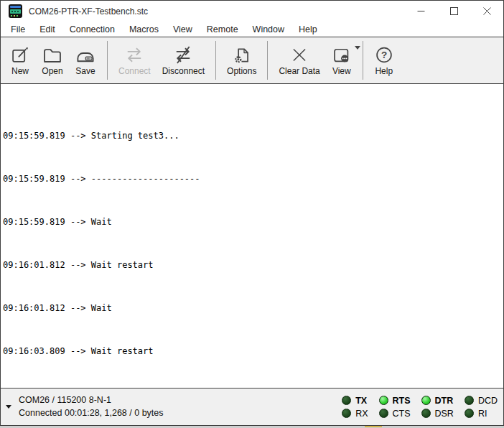  Describe the element at coordinates (9, 406) in the screenshot. I see `status-menu-caret-icon` at that location.